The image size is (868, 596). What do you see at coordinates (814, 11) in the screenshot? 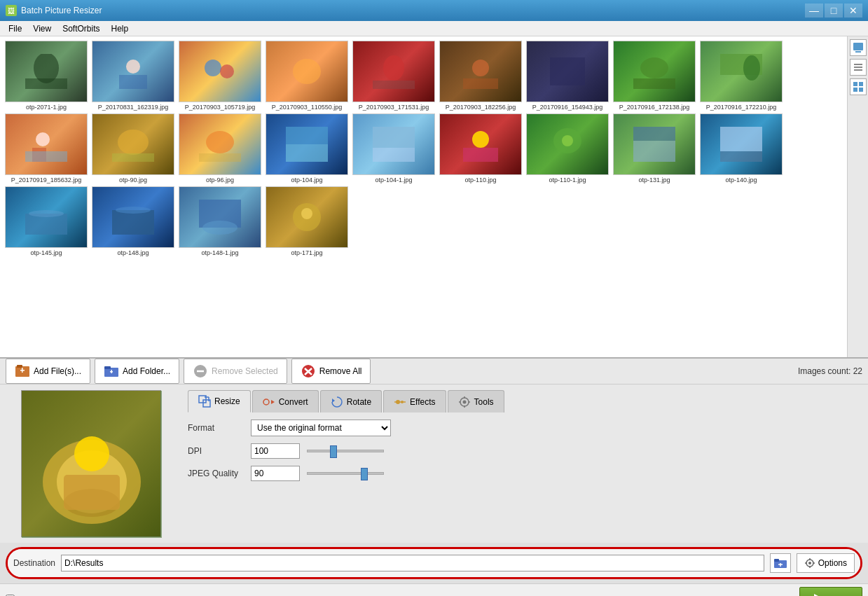
I see `minimize-button: —` at bounding box center [814, 11].